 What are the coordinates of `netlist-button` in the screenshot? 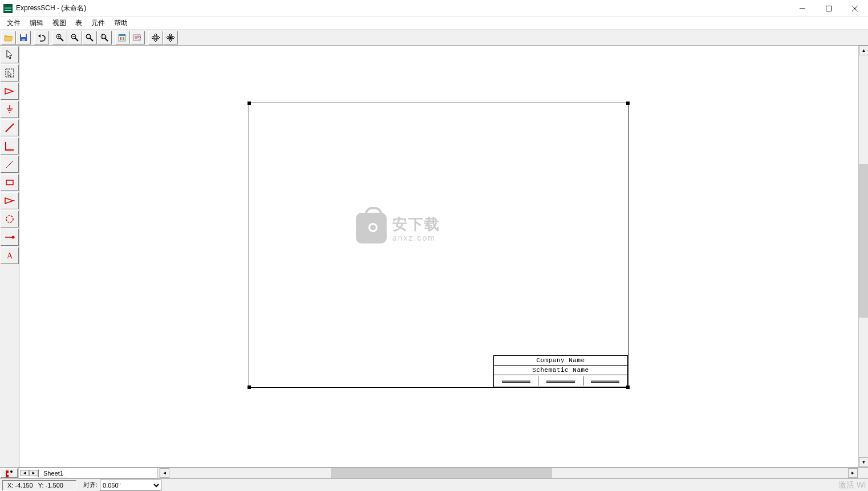 It's located at (137, 38).